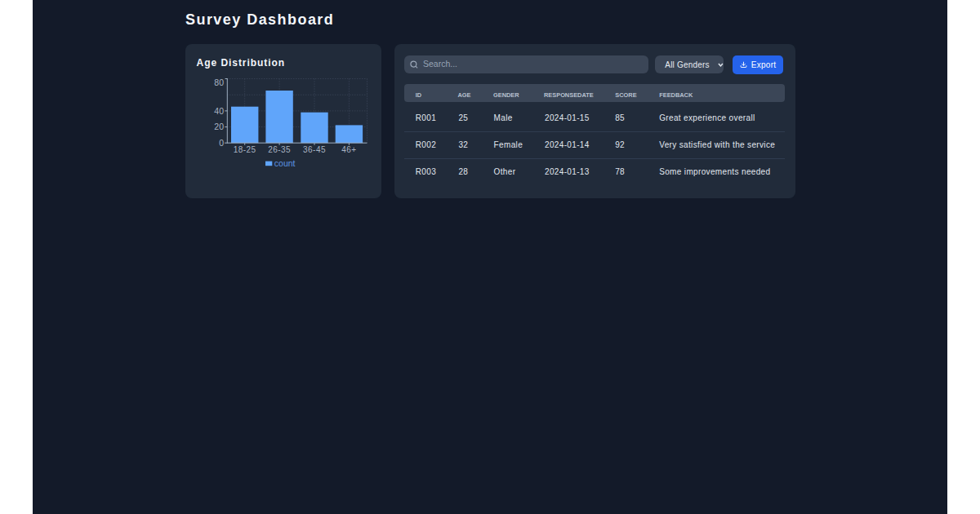 The height and width of the screenshot is (514, 980). I want to click on svg-text: 36-45, so click(314, 150).